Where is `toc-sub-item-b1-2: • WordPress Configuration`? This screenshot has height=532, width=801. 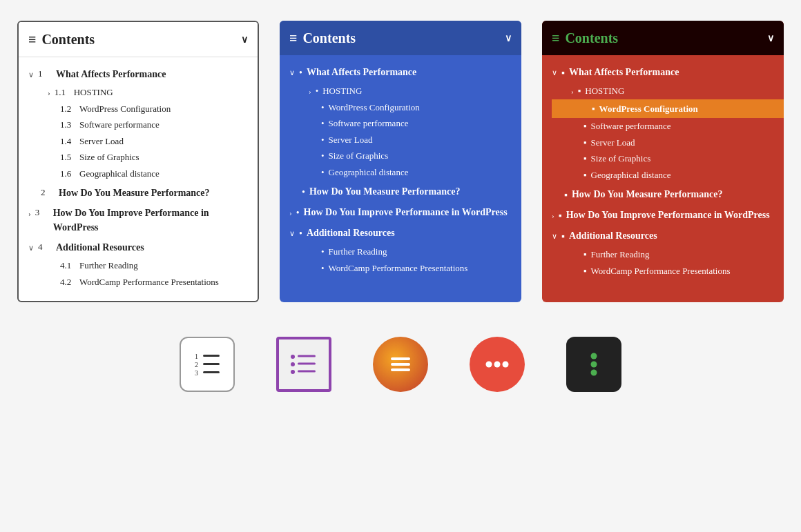
toc-sub-item-b1-2: • WordPress Configuration is located at coordinates (410, 108).